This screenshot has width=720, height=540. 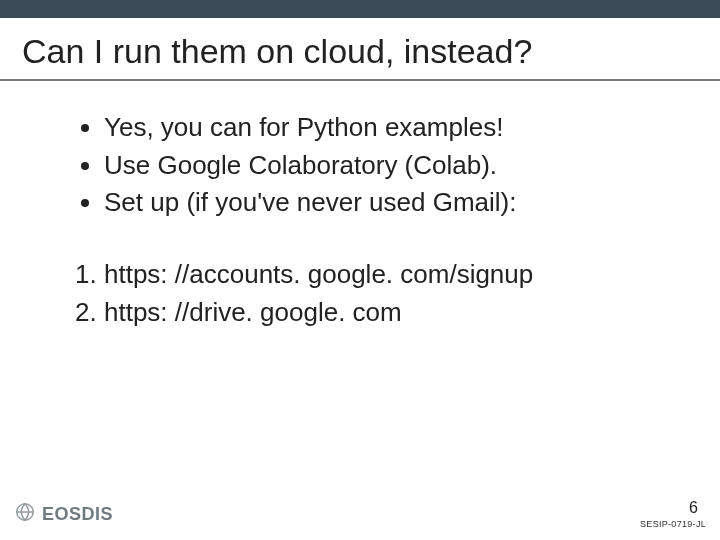 What do you see at coordinates (360, 294) in the screenshot?
I see `numbered-list: https: //accounts. google. com/signup ht…` at bounding box center [360, 294].